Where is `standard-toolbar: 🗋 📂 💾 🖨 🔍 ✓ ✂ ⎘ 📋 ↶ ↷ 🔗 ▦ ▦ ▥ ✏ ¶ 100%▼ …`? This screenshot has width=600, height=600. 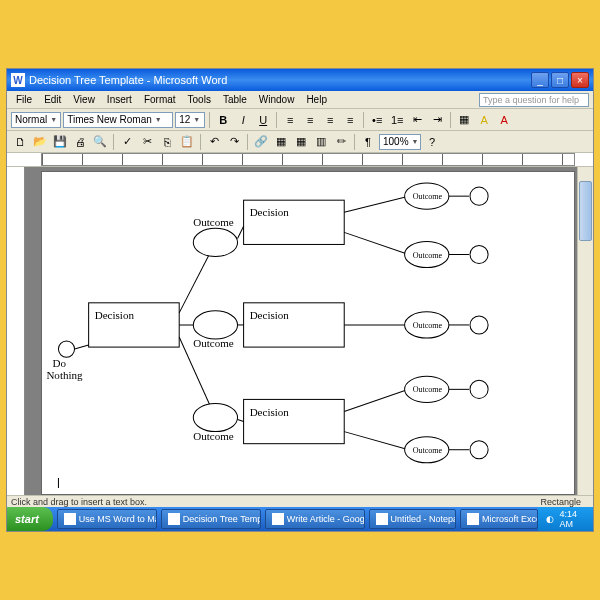 standard-toolbar: 🗋 📂 💾 🖨 🔍 ✓ ✂ ⎘ 📋 ↶ ↷ 🔗 ▦ ▦ ▥ ✏ ¶ 100%▼ … is located at coordinates (300, 142).